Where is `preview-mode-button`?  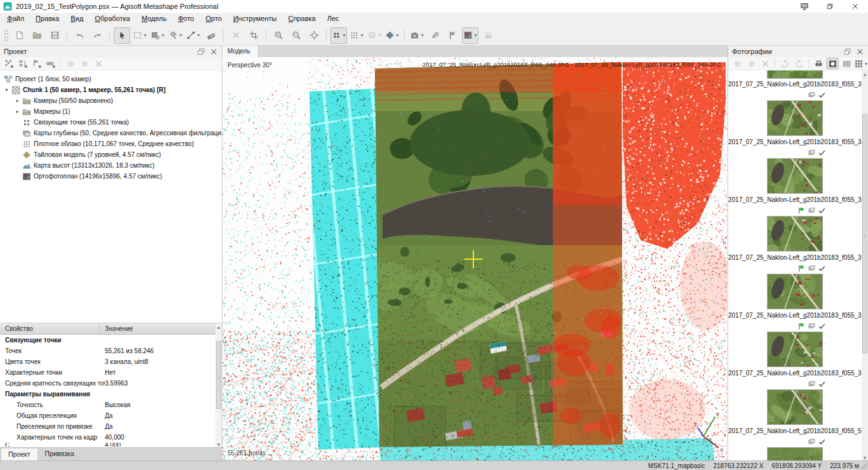 preview-mode-button is located at coordinates (832, 64).